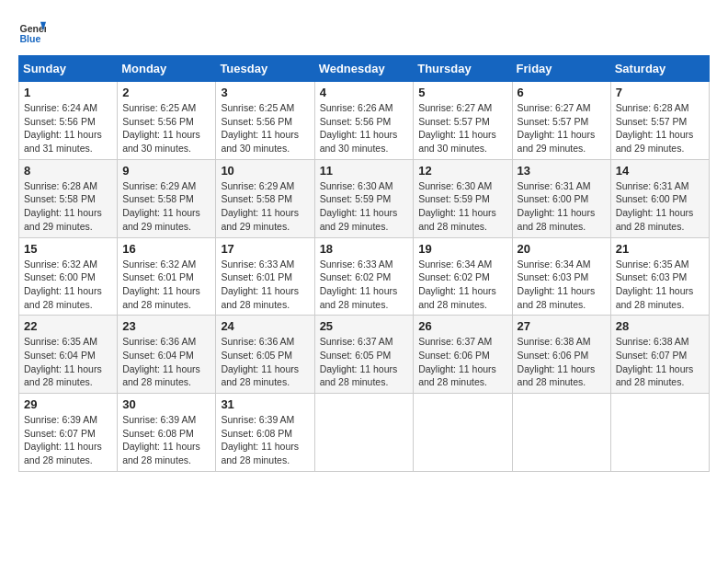  What do you see at coordinates (166, 92) in the screenshot?
I see `day-number: 2` at bounding box center [166, 92].